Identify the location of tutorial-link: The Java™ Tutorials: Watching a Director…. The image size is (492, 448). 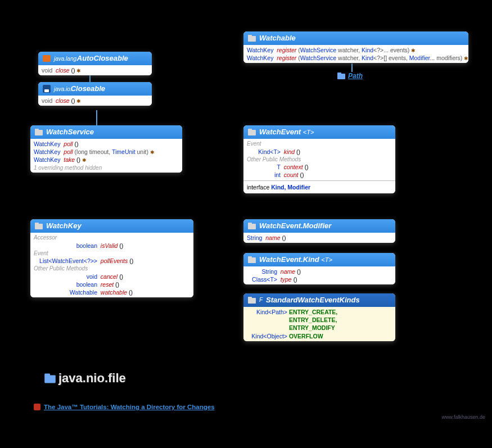
(124, 407).